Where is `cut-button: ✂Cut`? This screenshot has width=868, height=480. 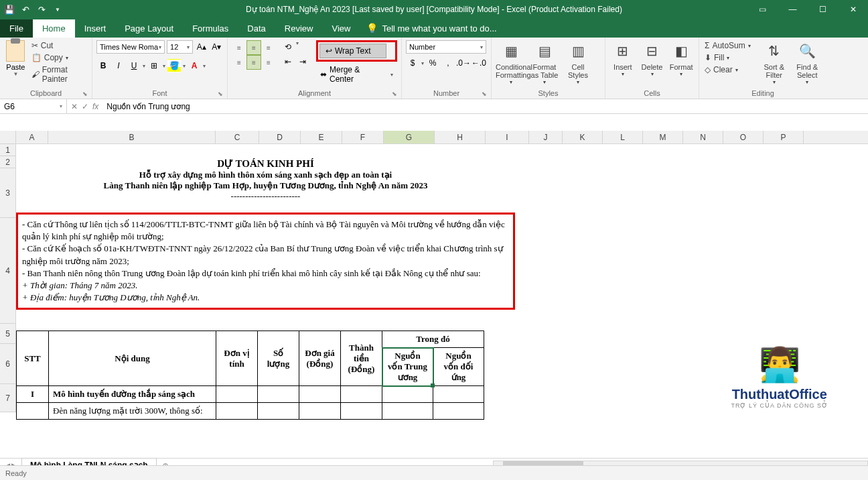 cut-button: ✂Cut is located at coordinates (59, 46).